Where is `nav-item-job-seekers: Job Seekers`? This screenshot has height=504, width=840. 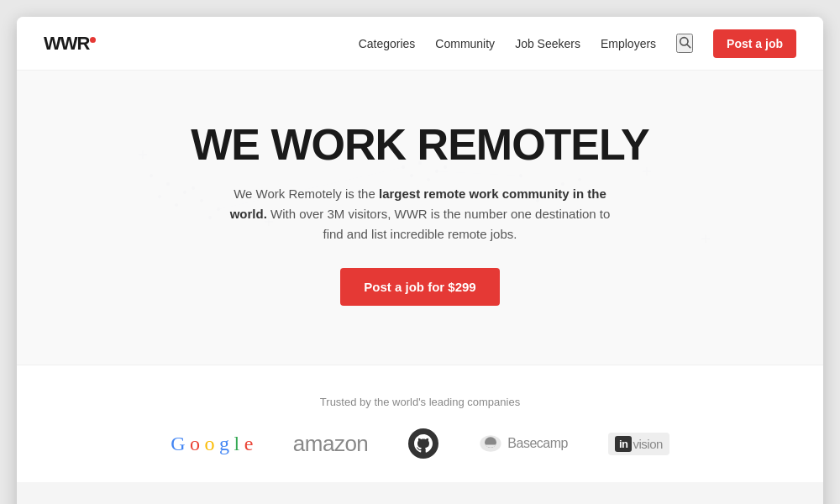
nav-item-job-seekers: Job Seekers is located at coordinates (548, 44).